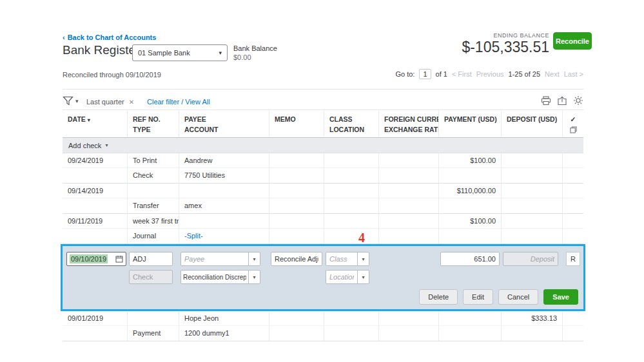 Image resolution: width=644 pixels, height=362 pixels. Describe the element at coordinates (153, 222) in the screenshot. I see `cell-refno: week 37 first try` at that location.